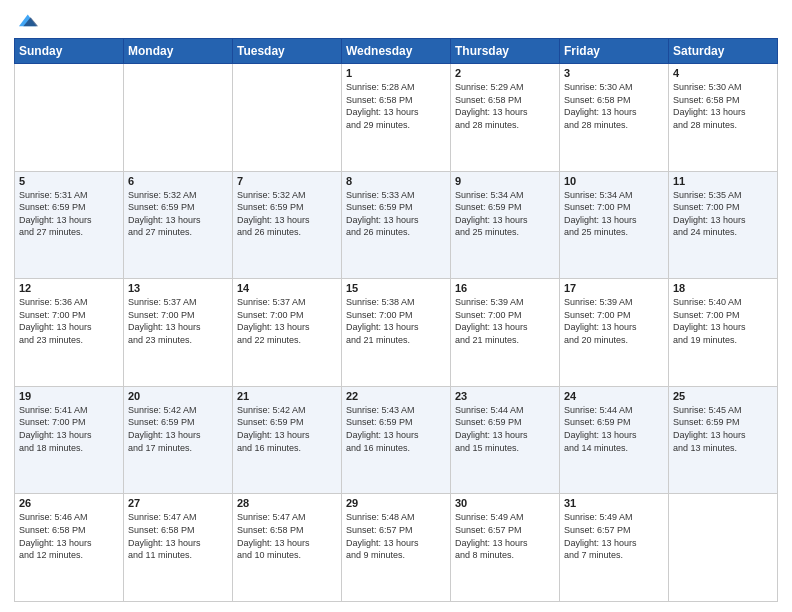  What do you see at coordinates (396, 548) in the screenshot?
I see `calendar-cell: 29Sunrise: 5:48 AMSunset: 6:57 PMDayligh…` at bounding box center [396, 548].